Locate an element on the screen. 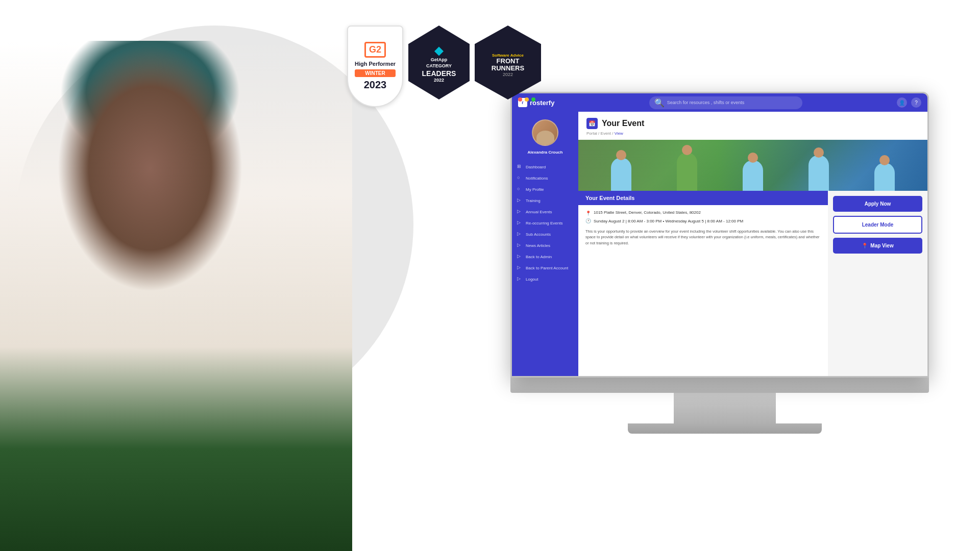 Image resolution: width=980 pixels, height=551 pixels. breadcrumb-current: View is located at coordinates (619, 134).